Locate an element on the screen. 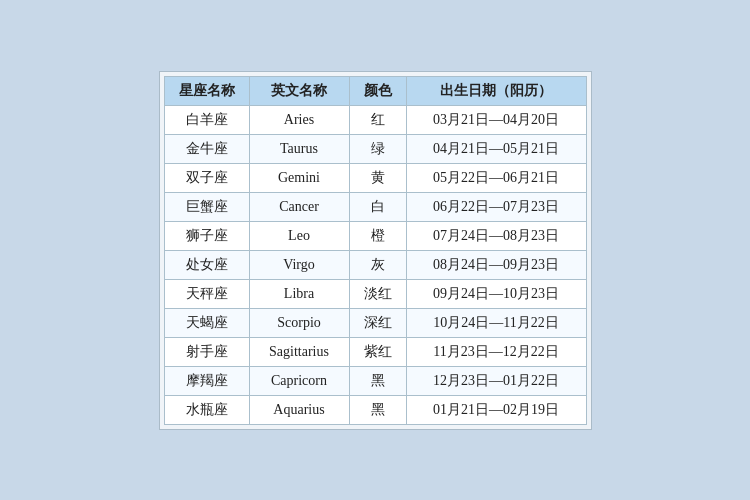 The width and height of the screenshot is (750, 500). table-row: 处女座Virgo灰08月24日—09月23日 is located at coordinates (375, 264).